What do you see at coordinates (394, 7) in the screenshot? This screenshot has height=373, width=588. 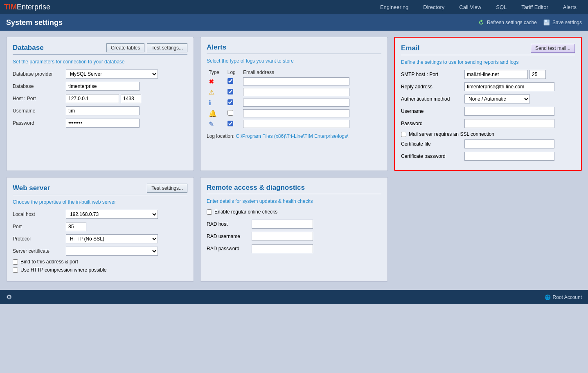 I see `nav-engineering: Engineering` at bounding box center [394, 7].